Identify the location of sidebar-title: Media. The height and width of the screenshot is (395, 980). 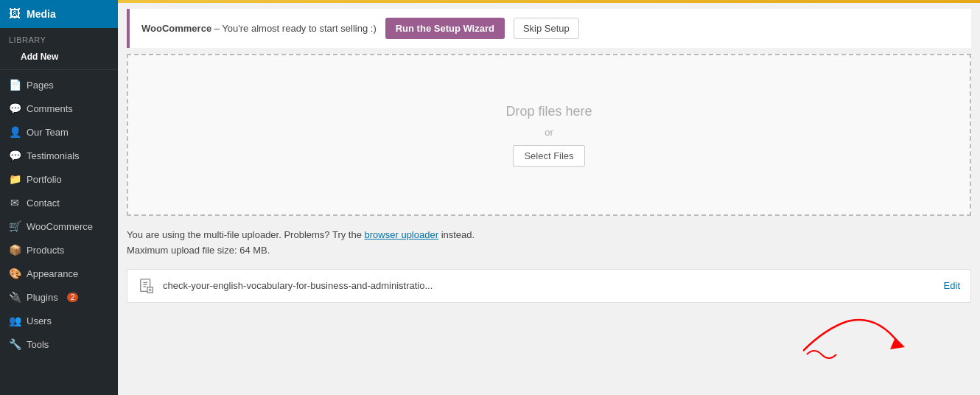
(41, 14).